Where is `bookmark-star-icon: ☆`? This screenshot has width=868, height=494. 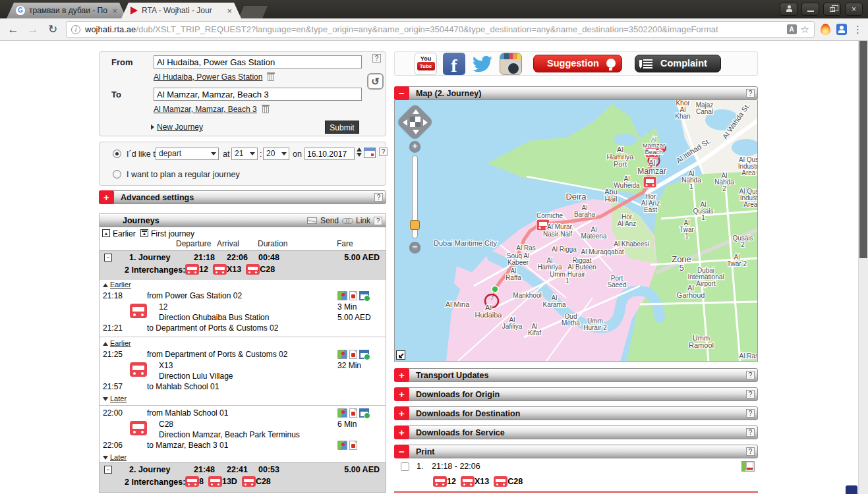 bookmark-star-icon: ☆ is located at coordinates (805, 30).